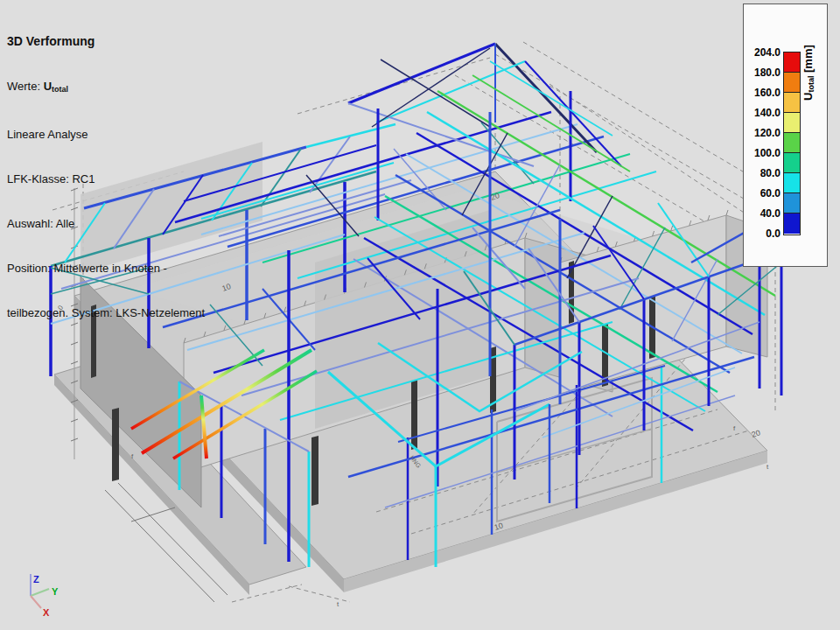  I want to click on result-position-line1: Position: Mittelwerte in Knoten -, so click(106, 268).